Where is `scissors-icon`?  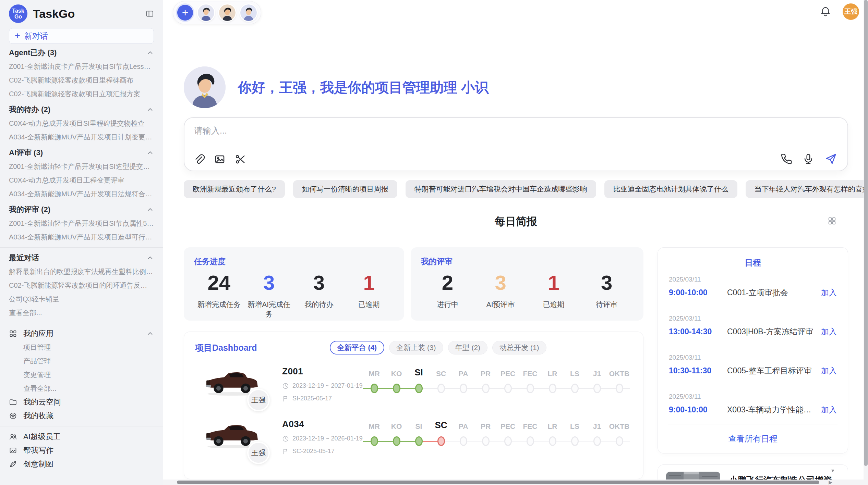
scissors-icon is located at coordinates (240, 159).